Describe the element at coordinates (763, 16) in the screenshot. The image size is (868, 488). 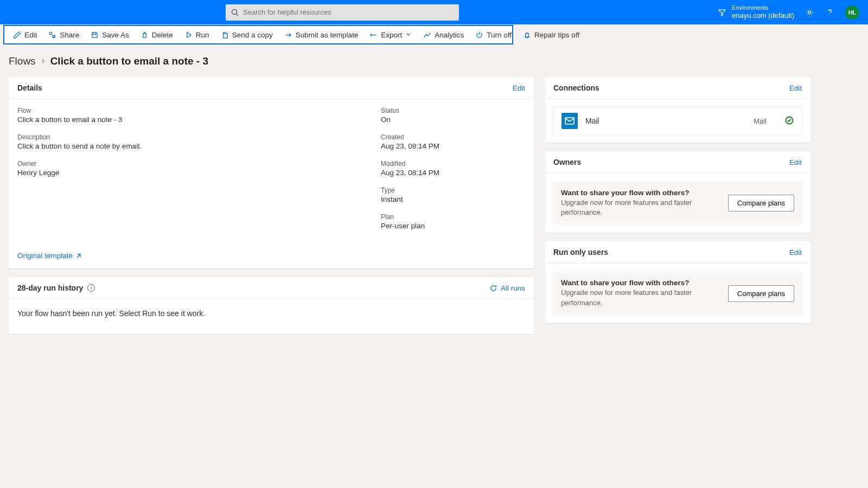
I see `env-name: enayu.com (default)` at that location.